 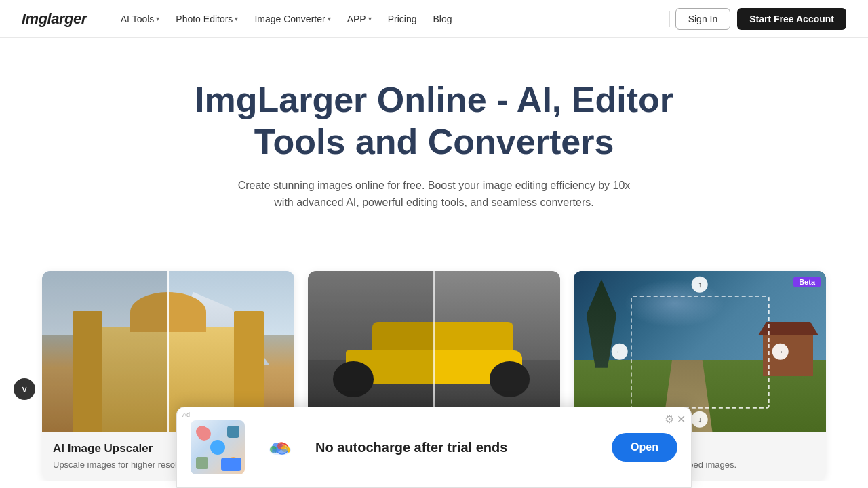 What do you see at coordinates (292, 19) in the screenshot?
I see `nav-item-imageconverter: Image Converter ▾` at bounding box center [292, 19].